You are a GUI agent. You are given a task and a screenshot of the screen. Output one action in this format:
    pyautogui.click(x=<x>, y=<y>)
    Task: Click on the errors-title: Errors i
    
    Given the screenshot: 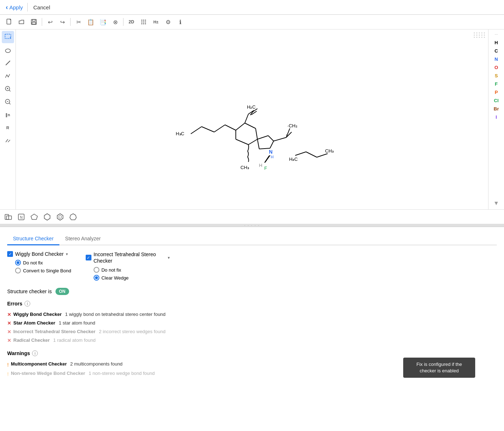 What is the action you would take?
    pyautogui.click(x=252, y=304)
    